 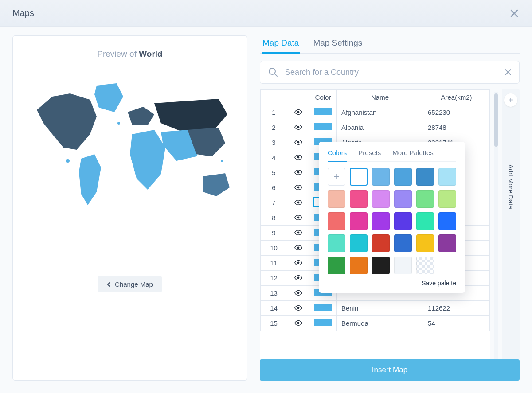 I want to click on row-area: 54, so click(x=457, y=323).